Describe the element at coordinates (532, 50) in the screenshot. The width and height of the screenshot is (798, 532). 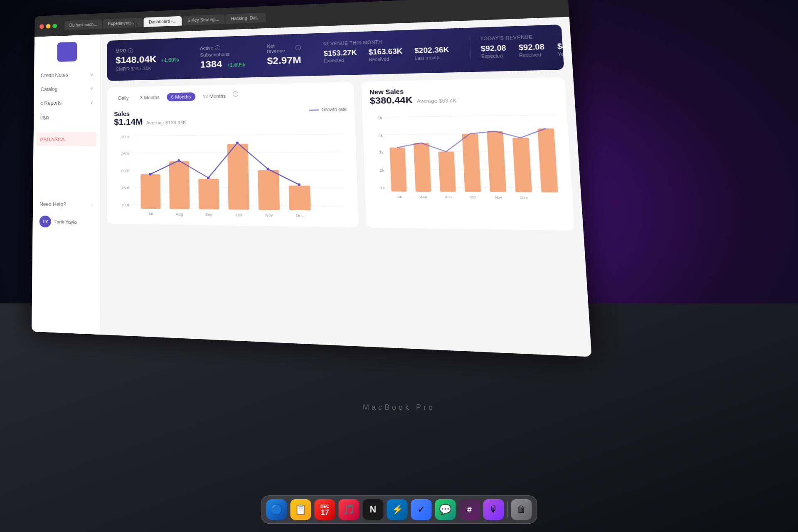
I see `today-received: $92.08 Received` at that location.